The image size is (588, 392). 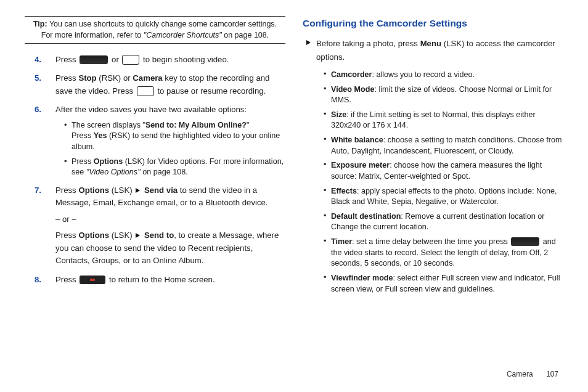 What do you see at coordinates (186, 59) in the screenshot?
I see `text: to begin shooting video.` at bounding box center [186, 59].